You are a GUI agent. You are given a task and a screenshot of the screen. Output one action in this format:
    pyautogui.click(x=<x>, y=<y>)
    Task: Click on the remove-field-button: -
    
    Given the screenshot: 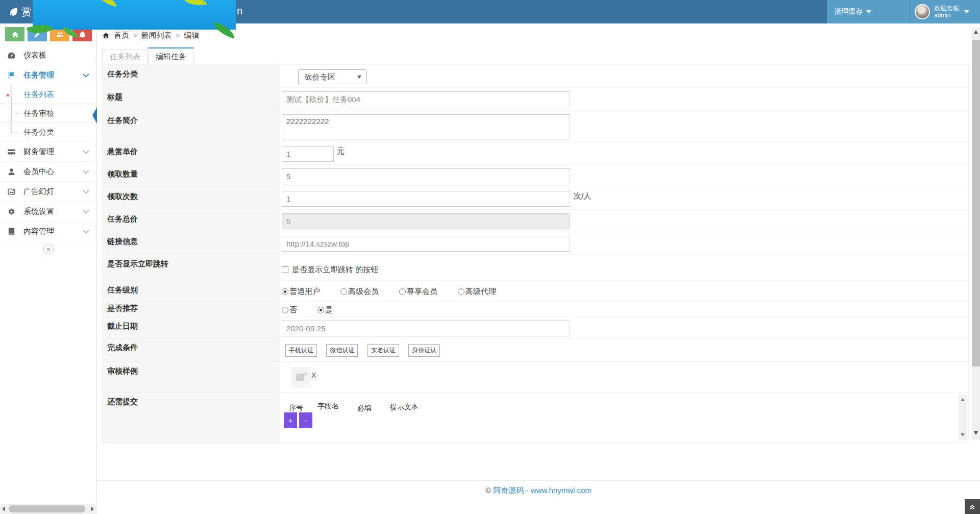 What is the action you would take?
    pyautogui.click(x=306, y=421)
    